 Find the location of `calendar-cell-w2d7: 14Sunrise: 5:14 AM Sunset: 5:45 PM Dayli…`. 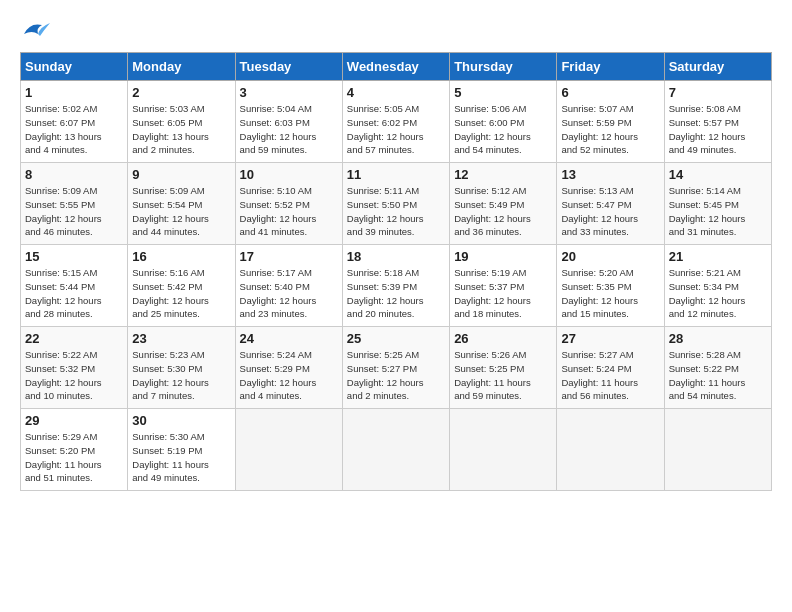

calendar-cell-w2d7: 14Sunrise: 5:14 AM Sunset: 5:45 PM Dayli… is located at coordinates (718, 204).